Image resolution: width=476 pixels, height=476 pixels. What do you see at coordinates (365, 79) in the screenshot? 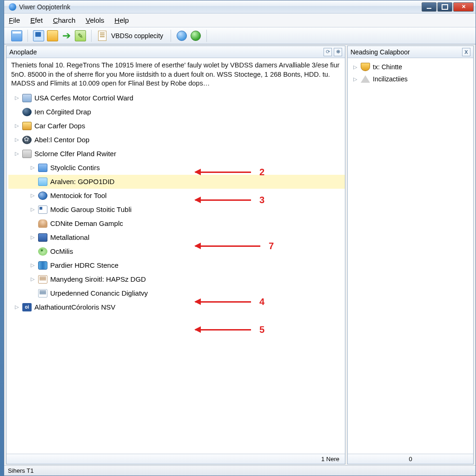
I see `warn-icon` at bounding box center [365, 79].